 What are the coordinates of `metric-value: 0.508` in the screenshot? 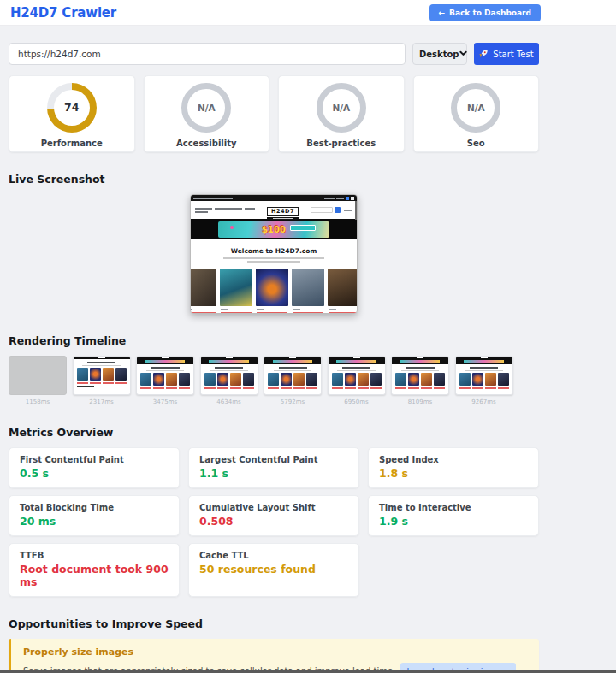 It's located at (274, 522).